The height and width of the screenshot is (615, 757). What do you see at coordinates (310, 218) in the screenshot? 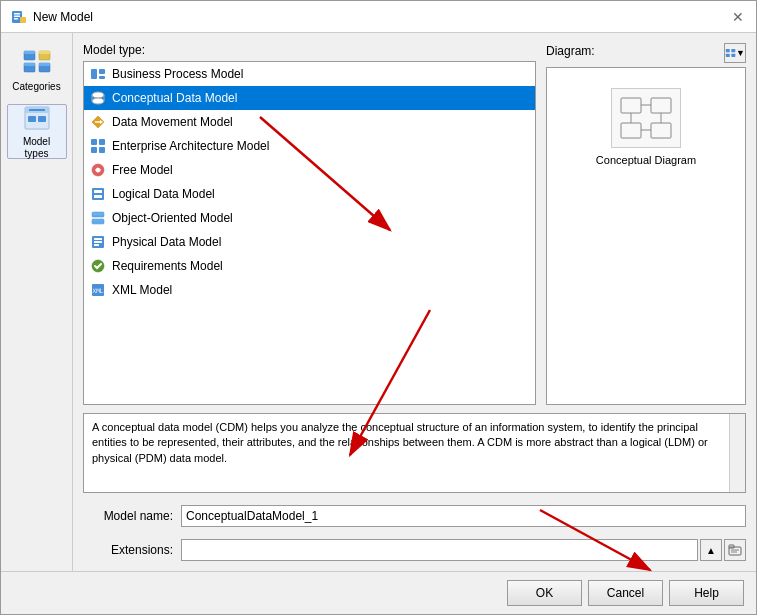
I see `list-item-oom: Object-Oriented Model` at bounding box center [310, 218].